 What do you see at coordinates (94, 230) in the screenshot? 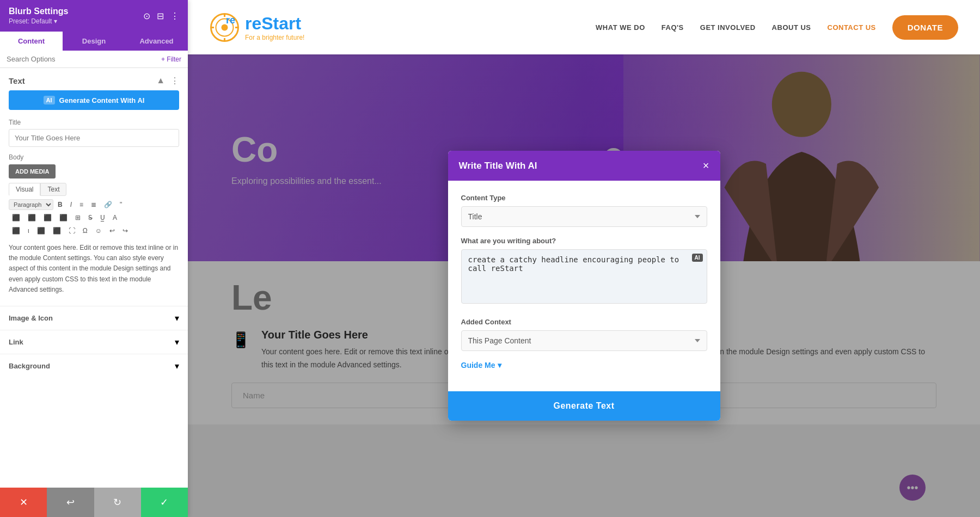
I see `body-section: Body ADD MEDIA Visual Text Paragraph B I…` at bounding box center [94, 230].